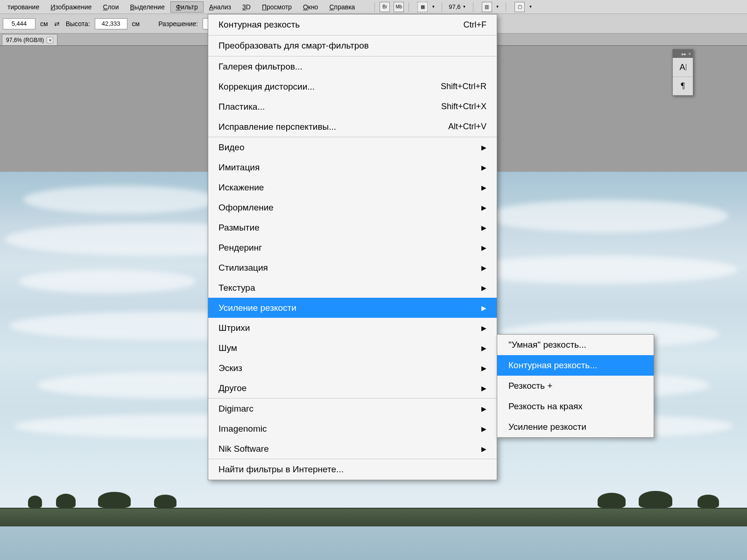  What do you see at coordinates (683, 86) in the screenshot?
I see `paragraph-panel-icon: ¶` at bounding box center [683, 86].